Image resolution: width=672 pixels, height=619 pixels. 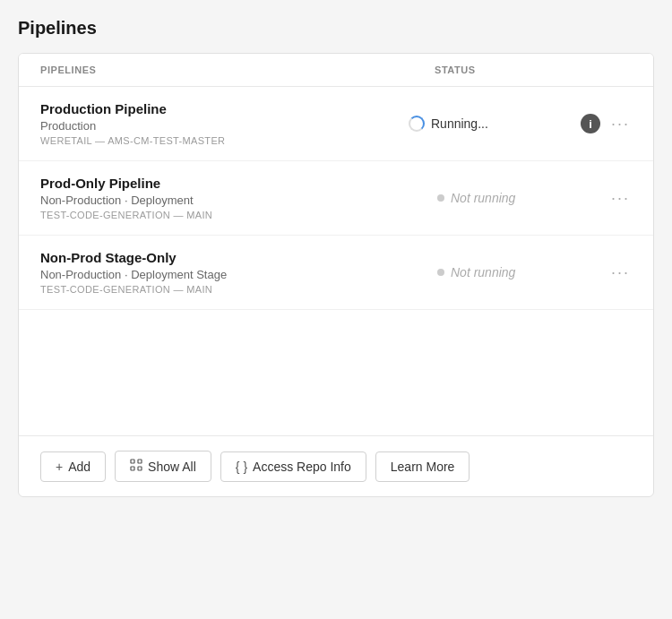 What do you see at coordinates (224, 109) in the screenshot?
I see `pipeline-name: Production Pipeline` at bounding box center [224, 109].